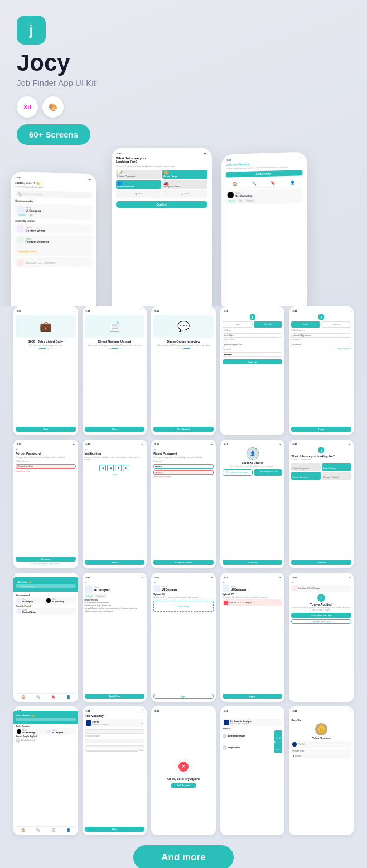  Describe the element at coordinates (31, 30) in the screenshot. I see `logo-letter: j` at that location.